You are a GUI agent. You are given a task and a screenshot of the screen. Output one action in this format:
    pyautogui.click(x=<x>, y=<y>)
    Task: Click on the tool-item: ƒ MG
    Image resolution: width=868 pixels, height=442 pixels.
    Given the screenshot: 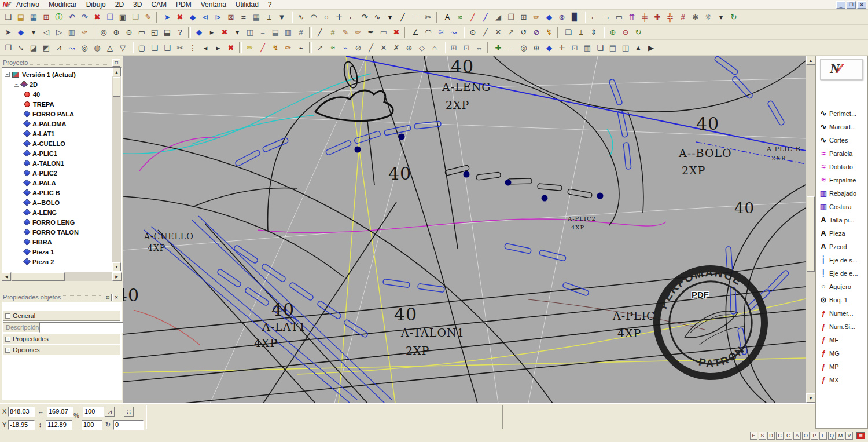 What is the action you would take?
    pyautogui.click(x=841, y=353)
    